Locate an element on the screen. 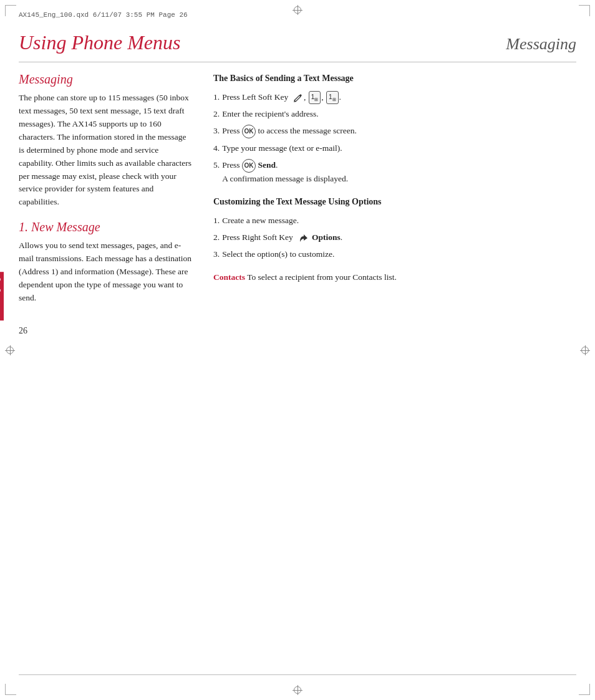 The image size is (595, 700). messaging-heading: Messaging is located at coordinates (106, 80).